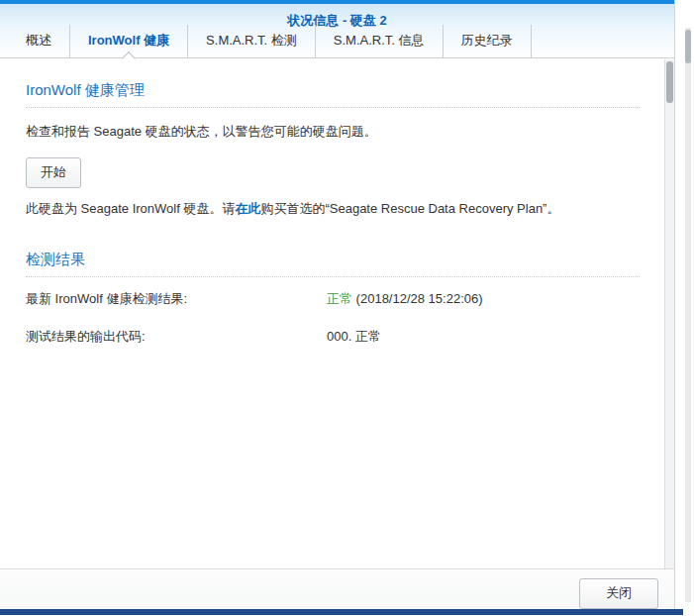 This screenshot has height=616, width=694. Describe the element at coordinates (333, 337) in the screenshot. I see `result-row-output-code: 测试结果的输出代码: 000. 正常` at that location.